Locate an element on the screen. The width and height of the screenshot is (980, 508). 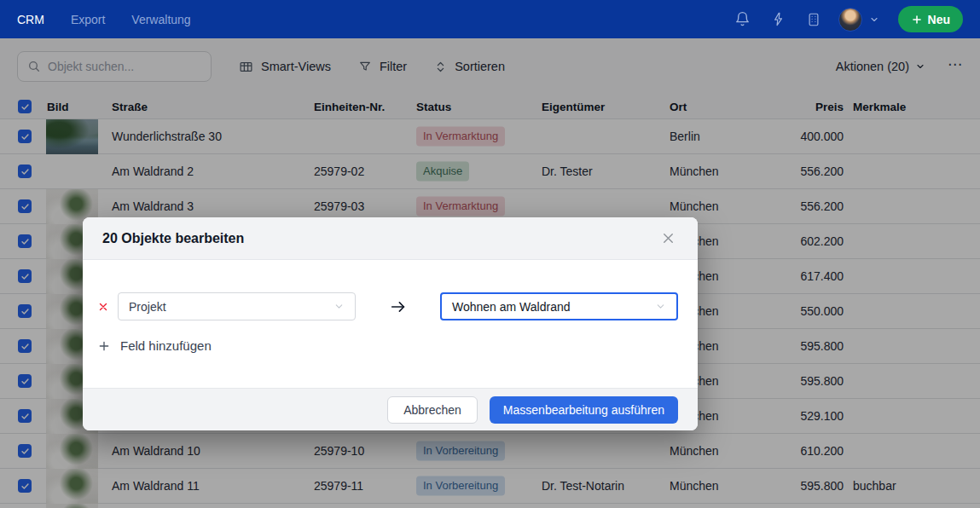
nav-item-export: Export is located at coordinates (88, 20).